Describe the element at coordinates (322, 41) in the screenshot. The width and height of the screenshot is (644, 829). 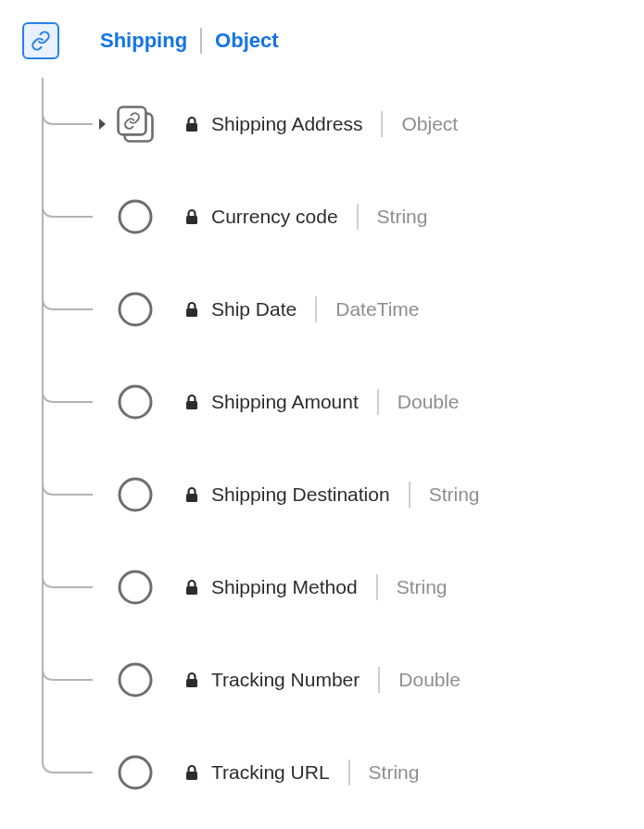
I see `root-node: Shipping Object` at that location.